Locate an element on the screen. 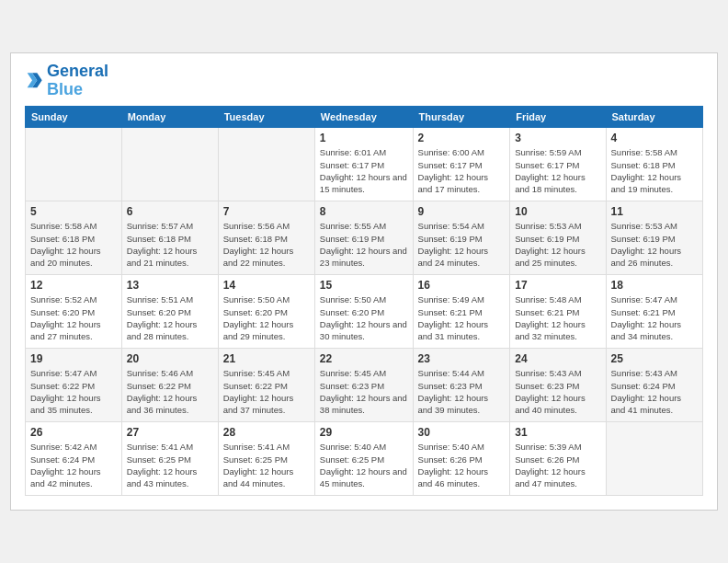 The width and height of the screenshot is (728, 563). calendar-cell: 15Sunrise: 5:50 AM Sunset: 6:20 PM Dayli… is located at coordinates (364, 312).